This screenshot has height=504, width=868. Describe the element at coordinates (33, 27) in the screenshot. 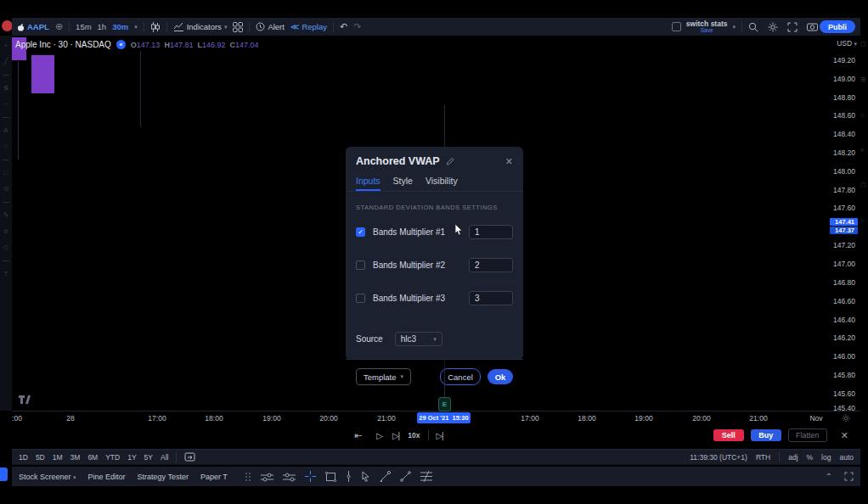

I see `symbol-button: AAPL` at that location.